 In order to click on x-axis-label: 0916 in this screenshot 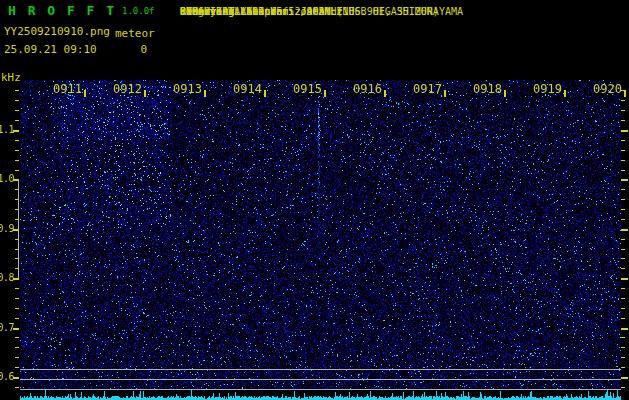, I will do `click(368, 89)`.